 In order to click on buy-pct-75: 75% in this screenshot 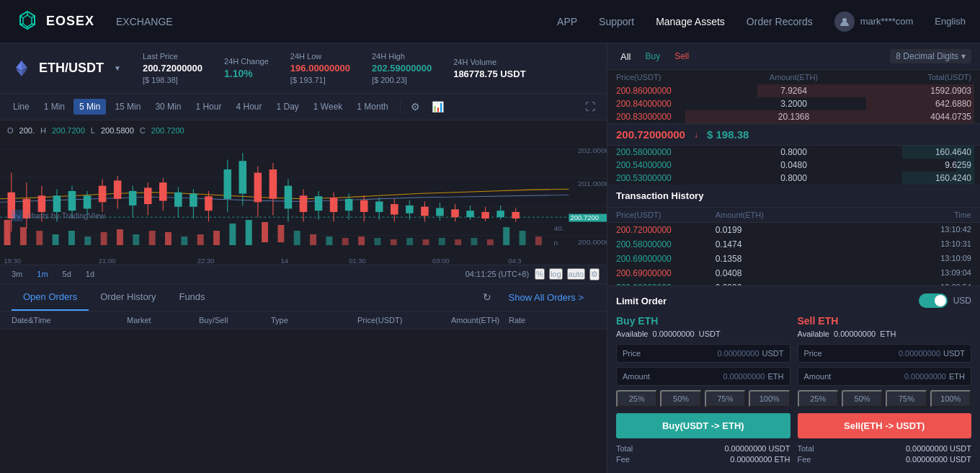, I will do `click(725, 399)`.